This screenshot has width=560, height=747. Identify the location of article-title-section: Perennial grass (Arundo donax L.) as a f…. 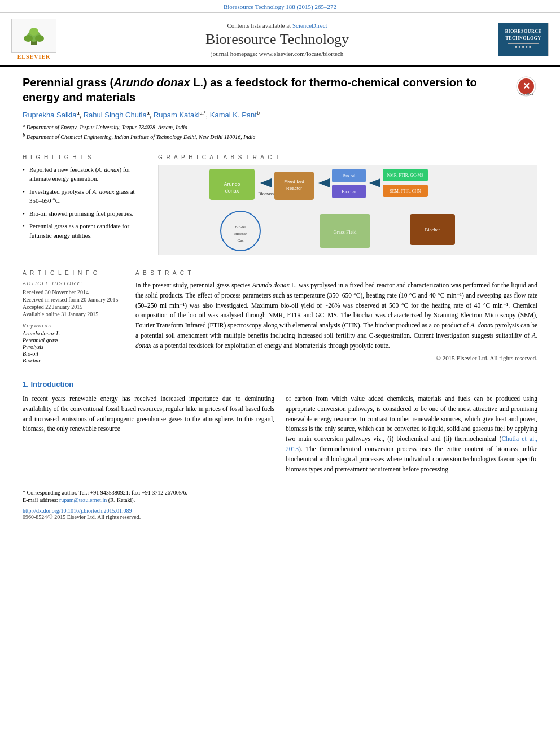
(280, 90).